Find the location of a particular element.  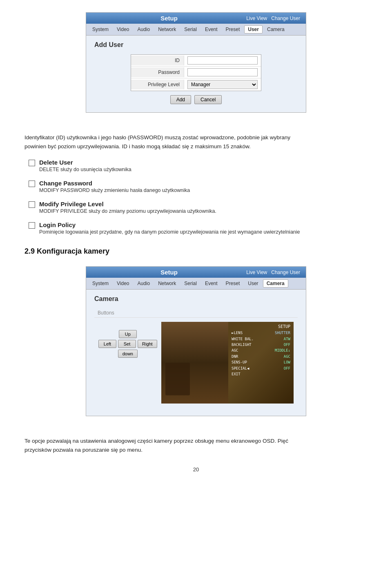

right-button: Right is located at coordinates (147, 344).